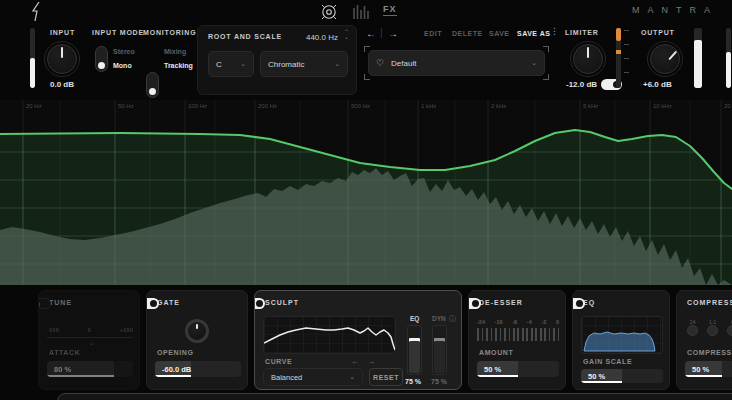 This screenshot has height=400, width=732. What do you see at coordinates (390, 10) in the screenshot?
I see `fx-view-icon: FX` at bounding box center [390, 10].